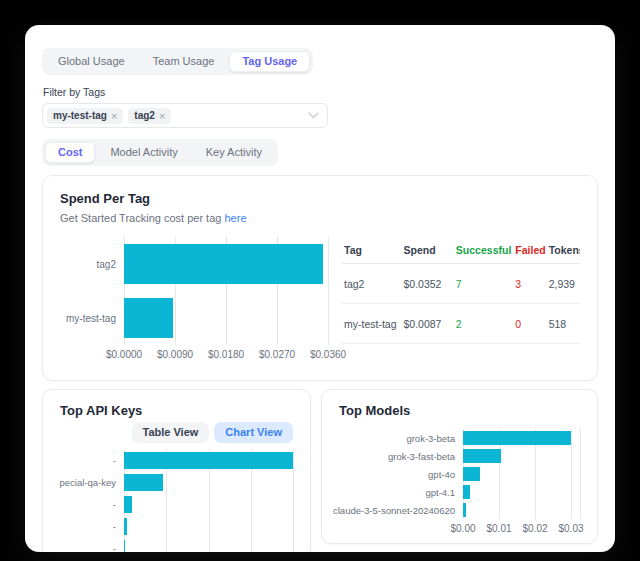 This screenshot has height=561, width=640. What do you see at coordinates (144, 152) in the screenshot?
I see `tab-model-activity: Model Activity` at bounding box center [144, 152].